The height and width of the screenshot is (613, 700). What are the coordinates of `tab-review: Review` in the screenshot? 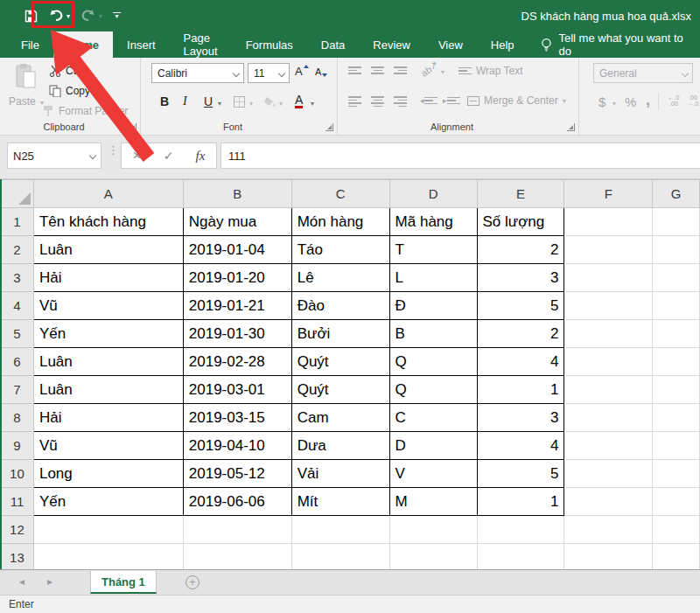 It's located at (392, 45).